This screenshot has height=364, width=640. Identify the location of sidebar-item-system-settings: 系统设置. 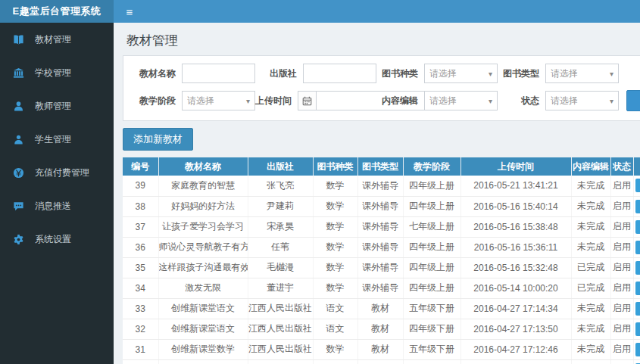
(57, 239).